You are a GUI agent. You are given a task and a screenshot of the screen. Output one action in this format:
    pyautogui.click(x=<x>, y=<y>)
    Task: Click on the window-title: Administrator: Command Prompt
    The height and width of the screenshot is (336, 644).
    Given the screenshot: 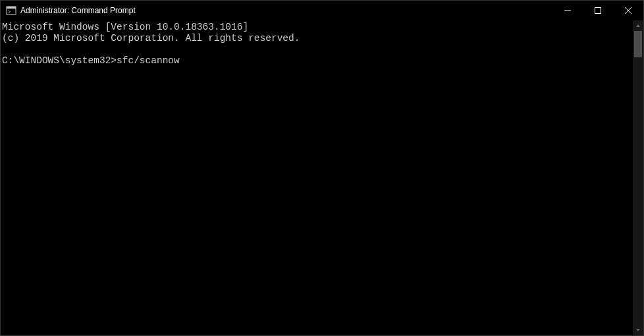 What is the action you would take?
    pyautogui.click(x=78, y=11)
    